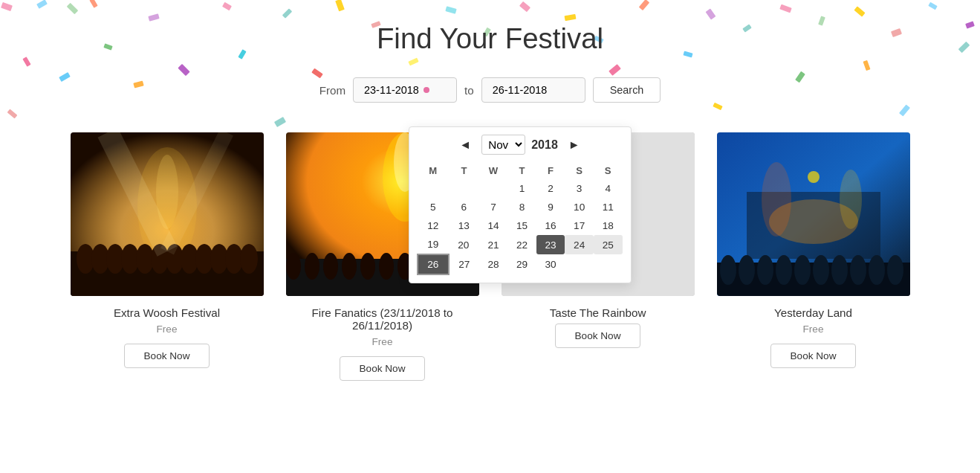  Describe the element at coordinates (551, 207) in the screenshot. I see `calendar-day: 9` at that location.